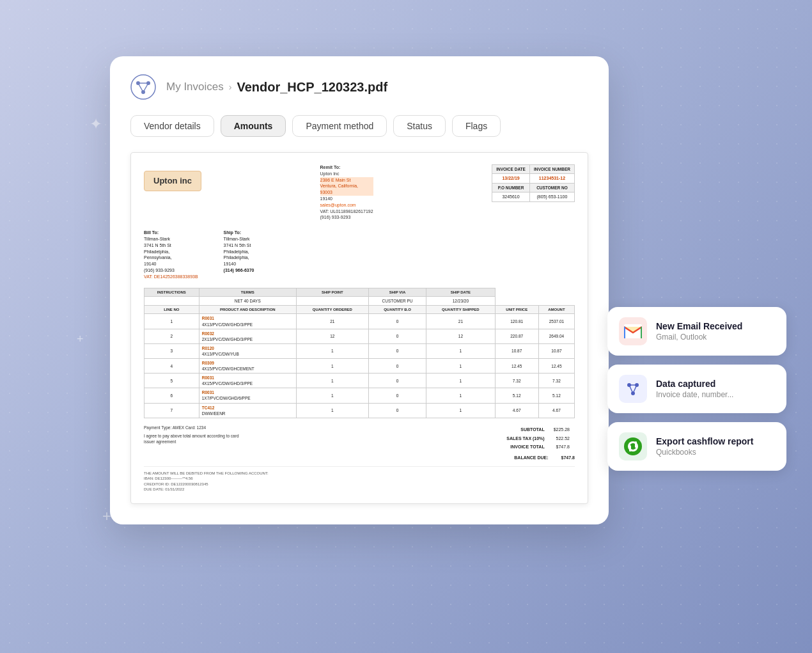  I want to click on invoice-meta: INVOICE DATE INVOICE NUMBER 13/22/19 112…, so click(533, 183).